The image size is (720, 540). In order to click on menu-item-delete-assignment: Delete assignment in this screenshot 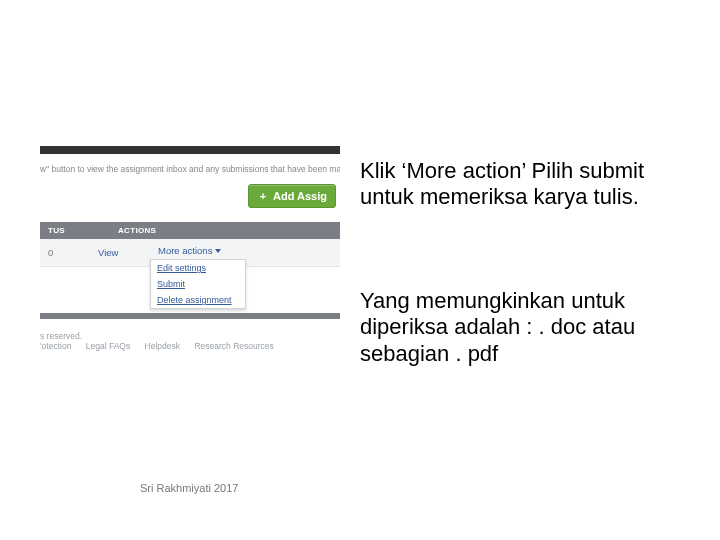, I will do `click(198, 300)`.